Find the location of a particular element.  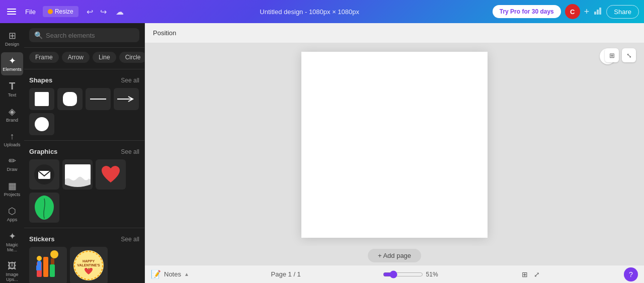

expand-frame-button: ⊞ is located at coordinates (612, 55).